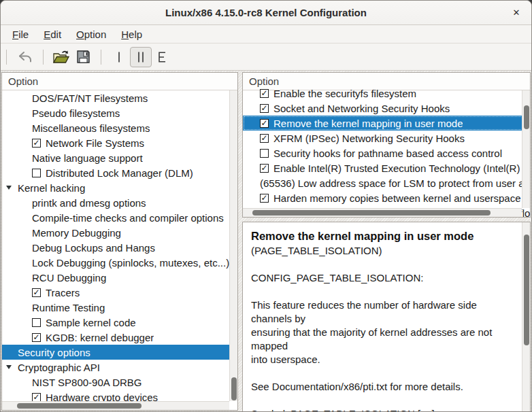 This screenshot has width=532, height=412. What do you see at coordinates (397, 199) in the screenshot?
I see `option-row-label: Harden memory copies between kernel and …` at bounding box center [397, 199].